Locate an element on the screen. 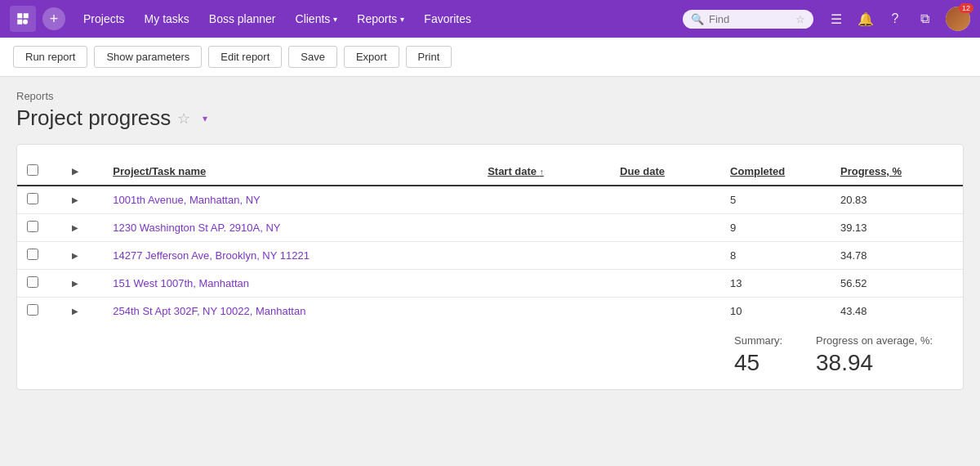 Image resolution: width=980 pixels, height=466 pixels. header-progress: Progress, % is located at coordinates (897, 172).